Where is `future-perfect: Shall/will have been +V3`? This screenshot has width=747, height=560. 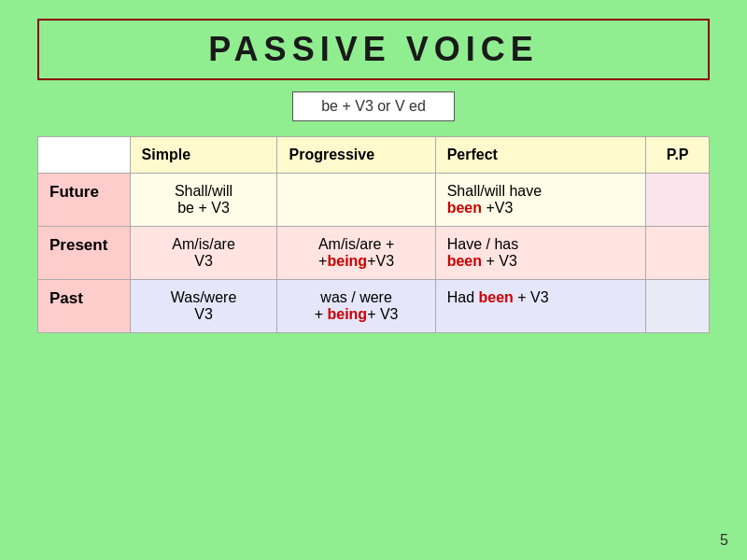 future-perfect: Shall/will have been +V3 is located at coordinates (541, 200).